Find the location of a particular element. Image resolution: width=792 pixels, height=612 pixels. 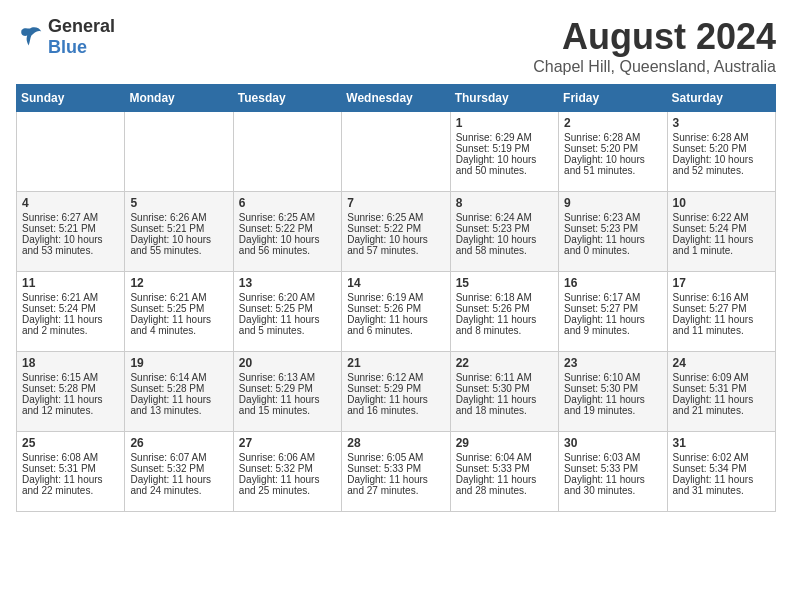

day-number: 20 is located at coordinates (288, 363).